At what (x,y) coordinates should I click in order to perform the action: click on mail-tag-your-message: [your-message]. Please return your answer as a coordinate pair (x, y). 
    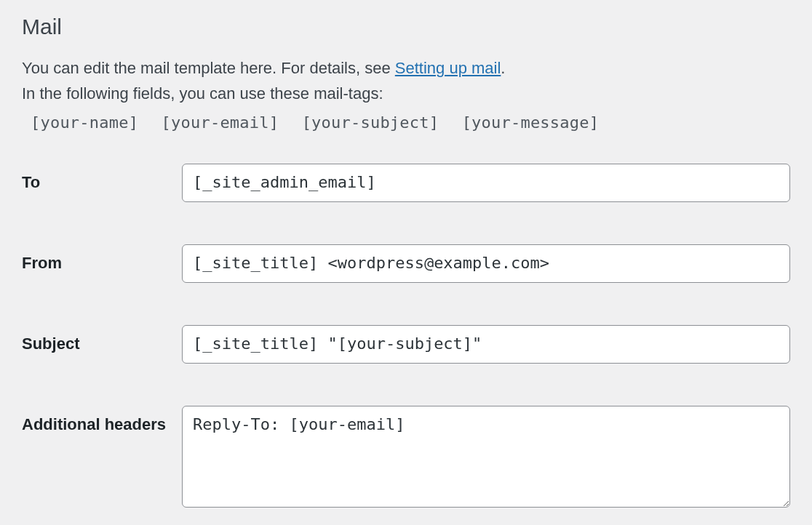
    Looking at the image, I should click on (531, 122).